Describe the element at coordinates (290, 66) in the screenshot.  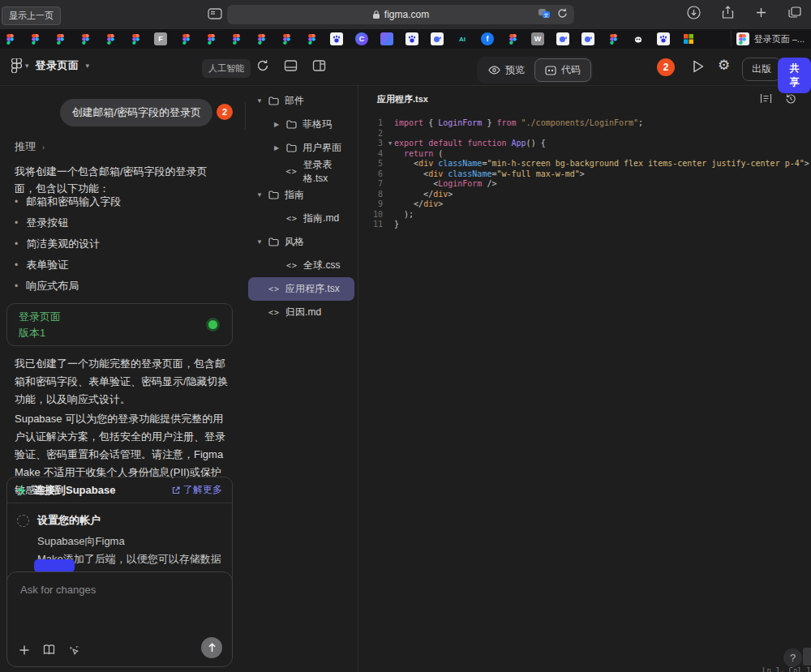
I see `panel-bottom-icon` at that location.